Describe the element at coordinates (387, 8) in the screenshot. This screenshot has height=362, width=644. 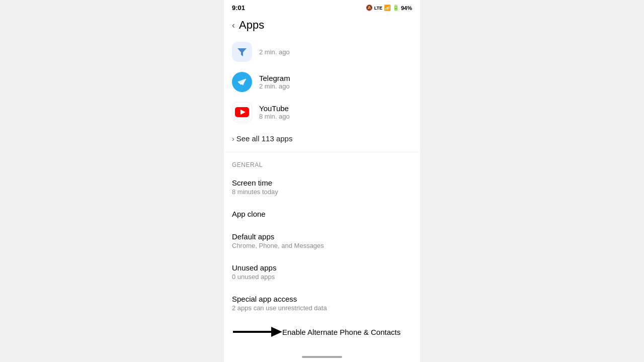
I see `wifi-icon: 📶` at that location.